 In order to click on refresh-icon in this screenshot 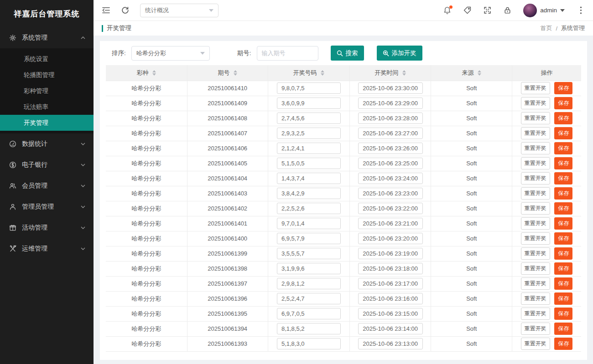, I will do `click(125, 10)`.